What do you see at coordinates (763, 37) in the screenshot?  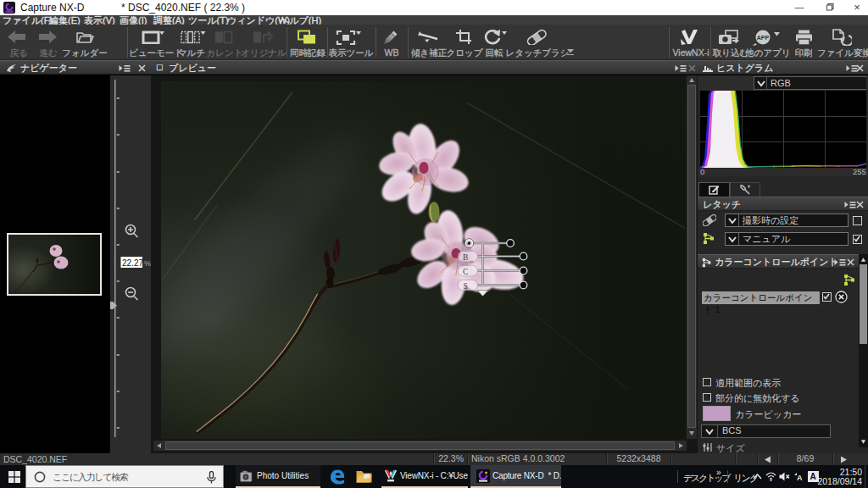 I see `svg-text: APP` at bounding box center [763, 37].